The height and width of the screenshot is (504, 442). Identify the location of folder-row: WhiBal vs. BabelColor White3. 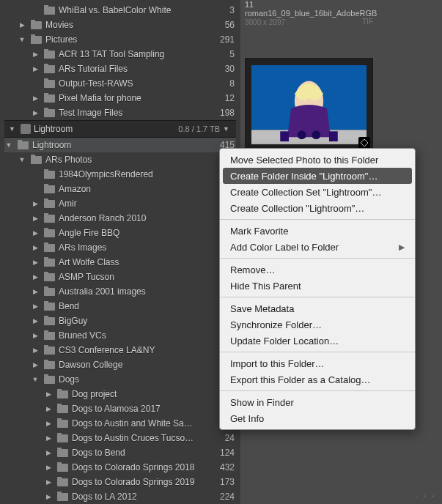
(120, 10).